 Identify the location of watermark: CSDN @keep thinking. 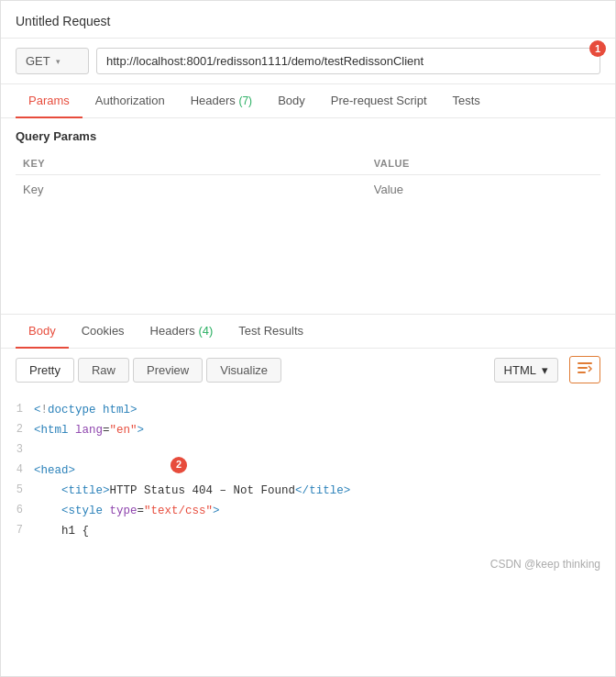
(308, 564).